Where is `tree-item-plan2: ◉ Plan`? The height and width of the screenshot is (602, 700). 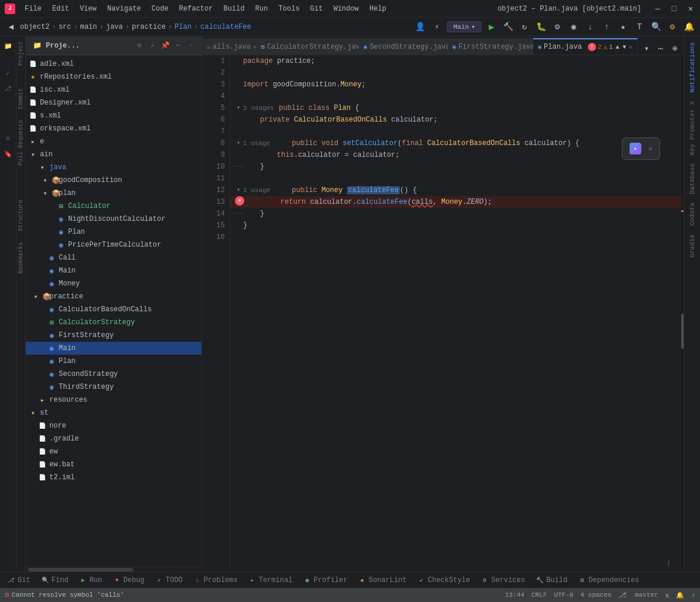
tree-item-plan2: ◉ Plan is located at coordinates (114, 361).